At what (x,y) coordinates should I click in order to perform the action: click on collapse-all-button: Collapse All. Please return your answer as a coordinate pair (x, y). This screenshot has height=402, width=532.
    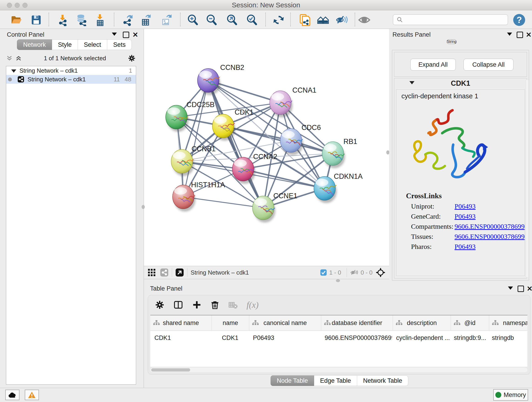
    Looking at the image, I should click on (488, 64).